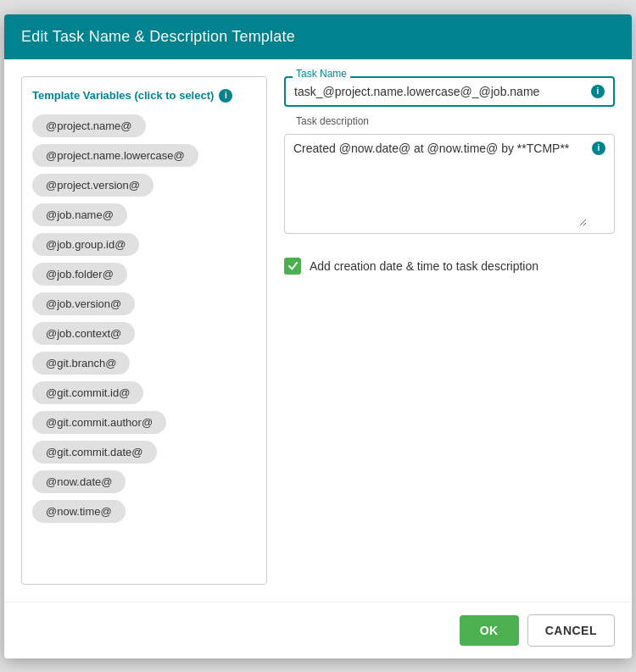  Describe the element at coordinates (80, 215) in the screenshot. I see `variable-chip: @job.name@` at that location.